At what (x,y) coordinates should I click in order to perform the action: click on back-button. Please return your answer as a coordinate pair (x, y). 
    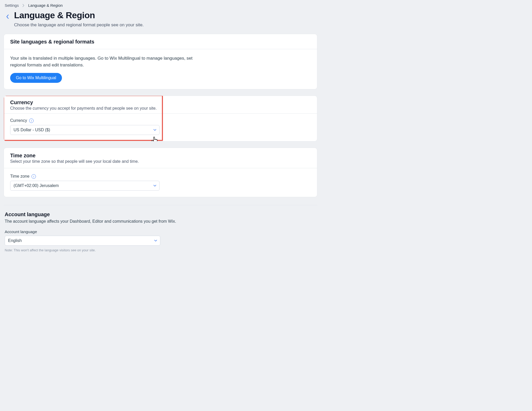
    Looking at the image, I should click on (8, 17).